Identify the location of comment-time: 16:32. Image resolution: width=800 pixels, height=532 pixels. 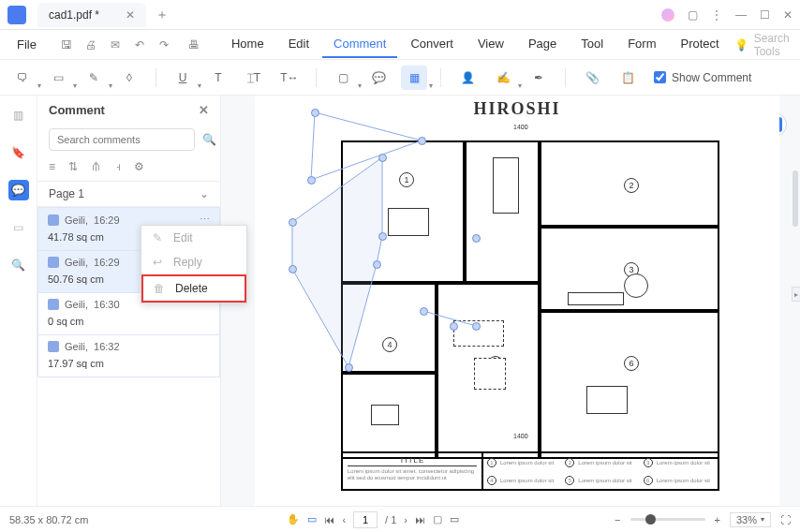
(107, 347).